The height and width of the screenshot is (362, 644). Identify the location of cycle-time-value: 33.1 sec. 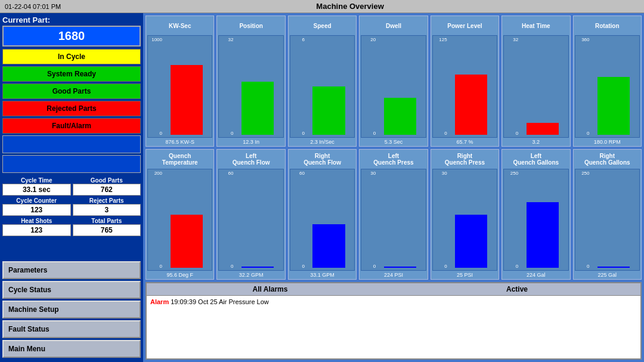
(37, 190).